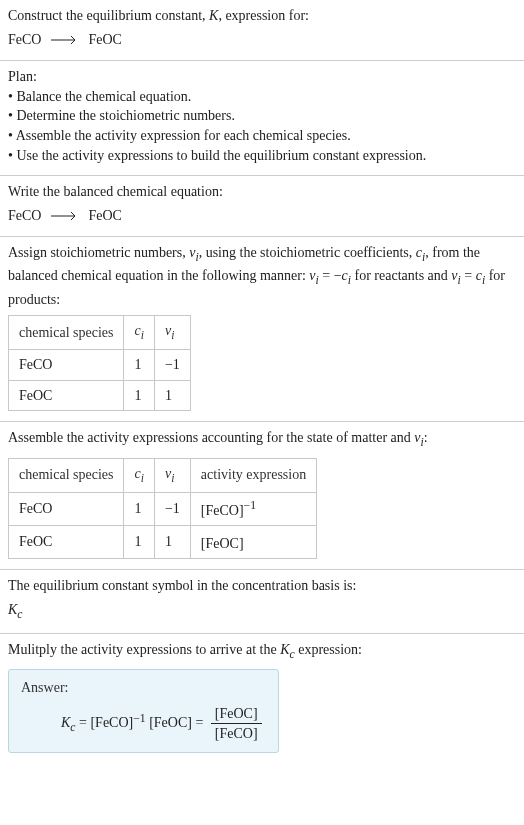  Describe the element at coordinates (163, 542) in the screenshot. I see `table-row: FeOC 1 1 [FeOC]` at that location.